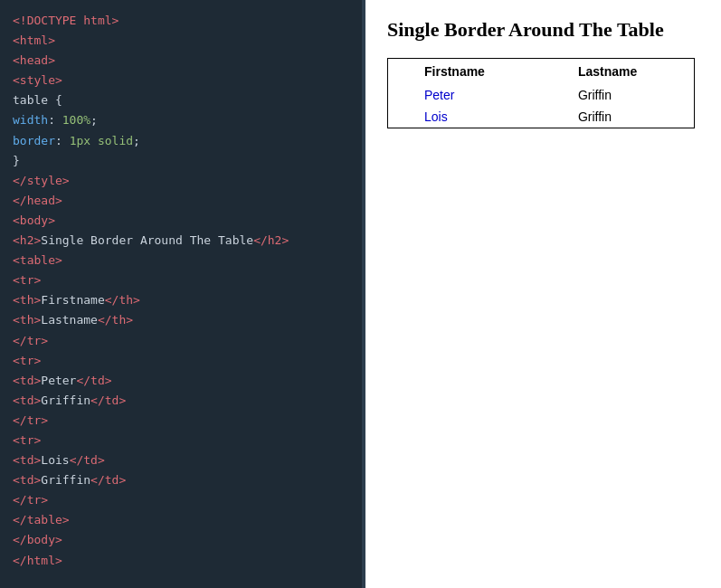 The height and width of the screenshot is (588, 721). Describe the element at coordinates (181, 540) in the screenshot. I see `code-line: </body>` at that location.